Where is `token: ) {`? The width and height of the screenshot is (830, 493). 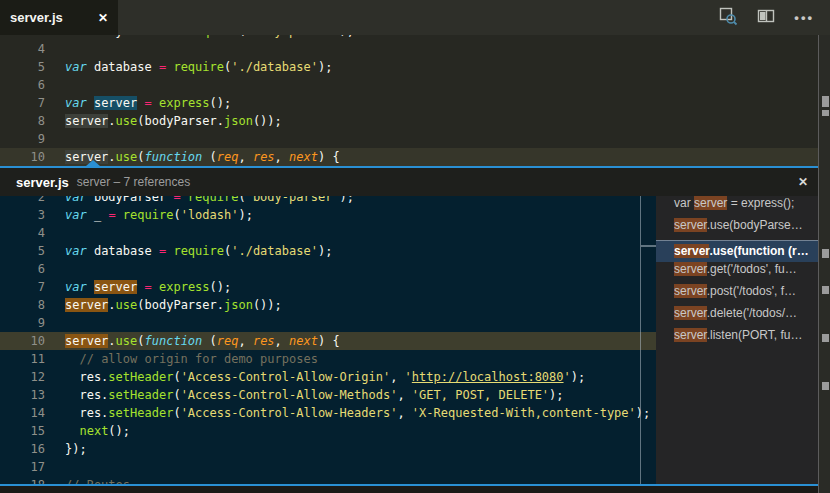
token: ) { is located at coordinates (329, 341).